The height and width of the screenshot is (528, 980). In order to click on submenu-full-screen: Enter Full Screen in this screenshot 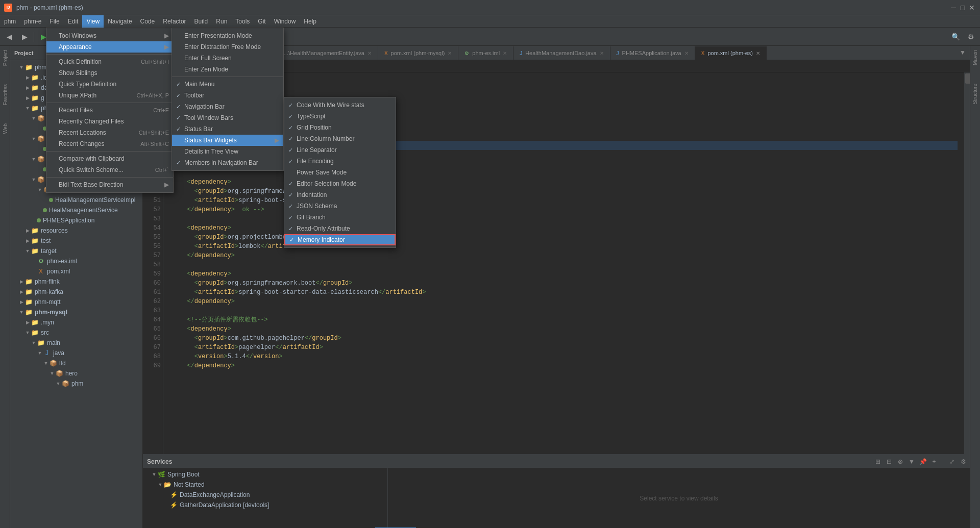, I will do `click(228, 58)`.